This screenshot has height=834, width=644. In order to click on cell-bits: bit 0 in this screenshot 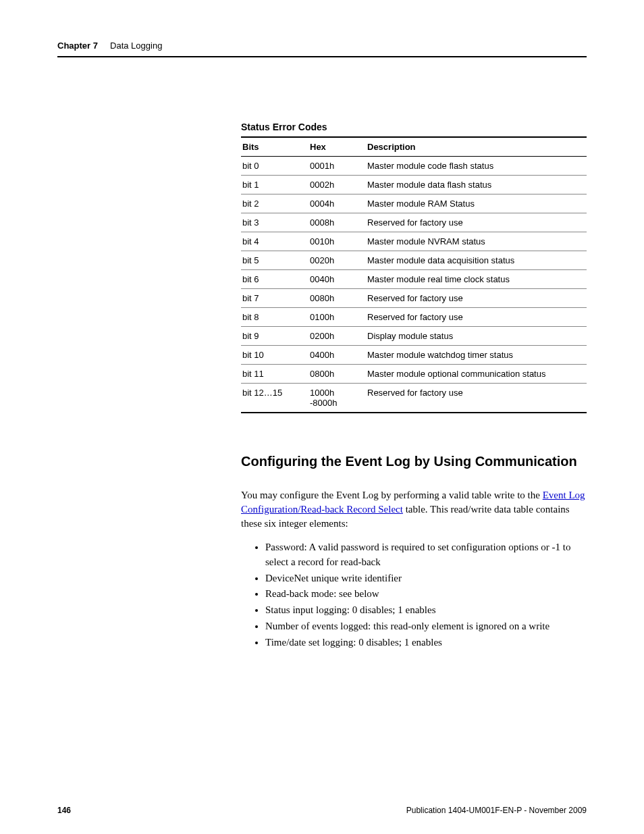, I will do `click(275, 166)`.